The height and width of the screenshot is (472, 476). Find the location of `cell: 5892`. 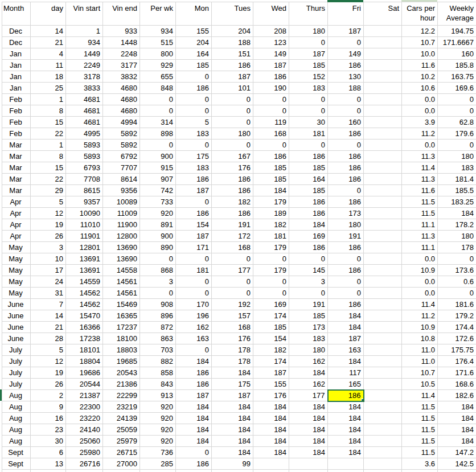

cell: 5892 is located at coordinates (122, 145).